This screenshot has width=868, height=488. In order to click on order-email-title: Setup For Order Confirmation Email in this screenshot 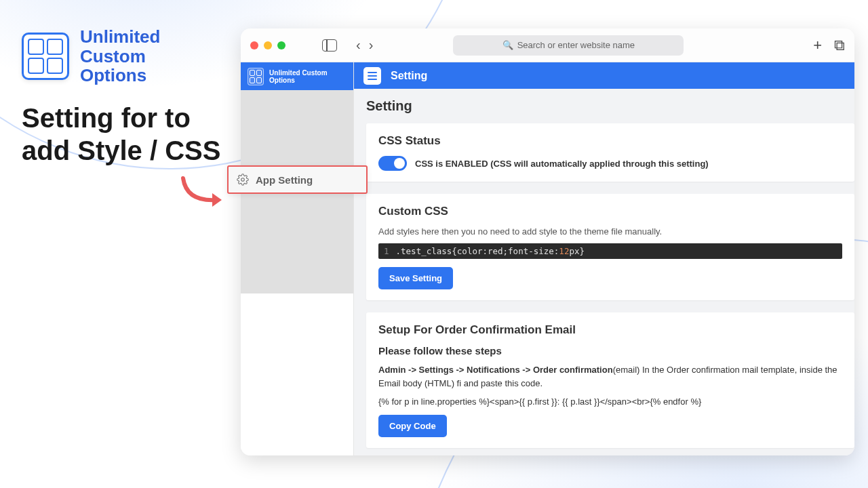, I will do `click(610, 330)`.